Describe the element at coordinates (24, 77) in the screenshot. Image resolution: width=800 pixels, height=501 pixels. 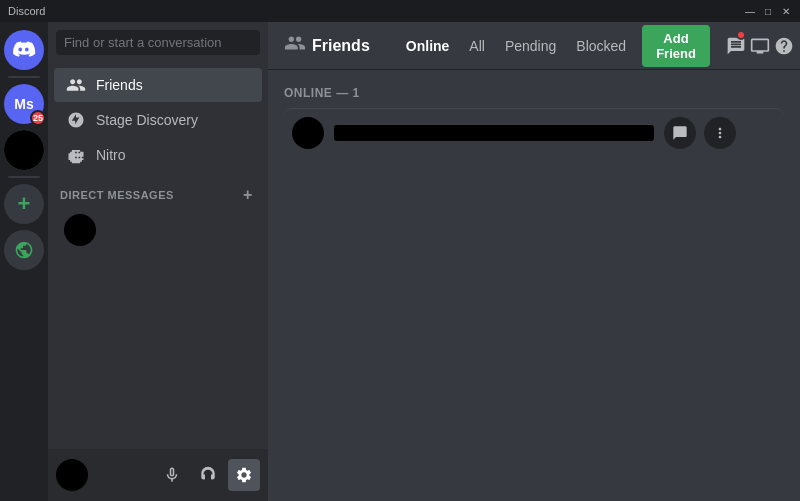
I see `server-divider` at that location.